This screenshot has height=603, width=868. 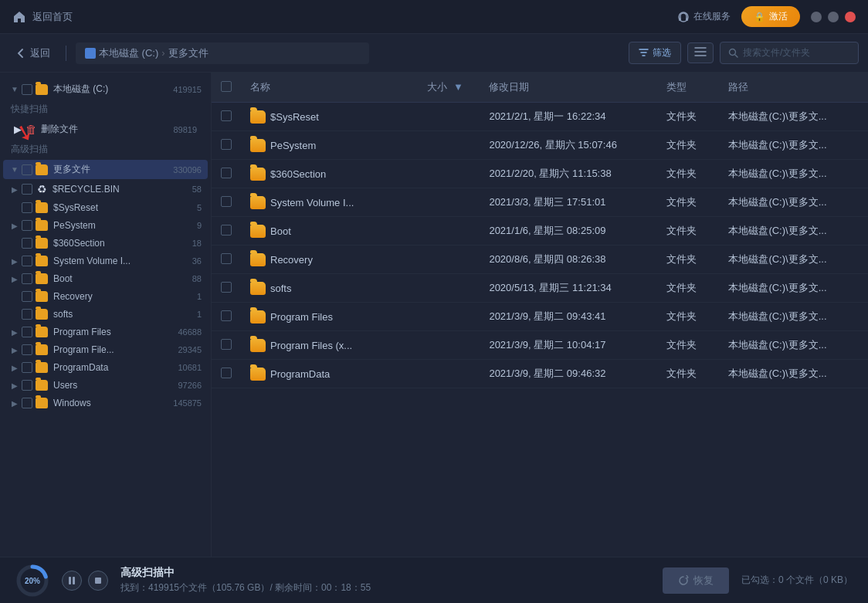 What do you see at coordinates (540, 88) in the screenshot?
I see `table-header-row: 名称 大小 ▼ 修改日期 类型 路径` at bounding box center [540, 88].